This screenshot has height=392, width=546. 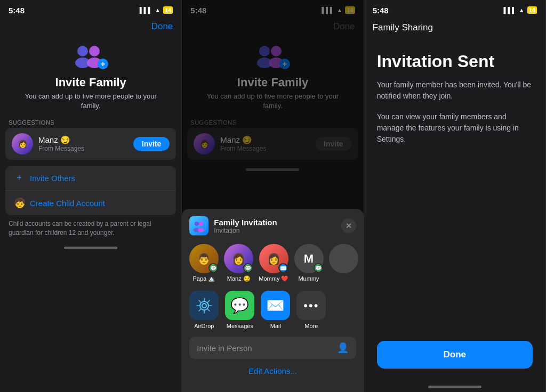 I want to click on messages-icon: 💬, so click(x=240, y=306).